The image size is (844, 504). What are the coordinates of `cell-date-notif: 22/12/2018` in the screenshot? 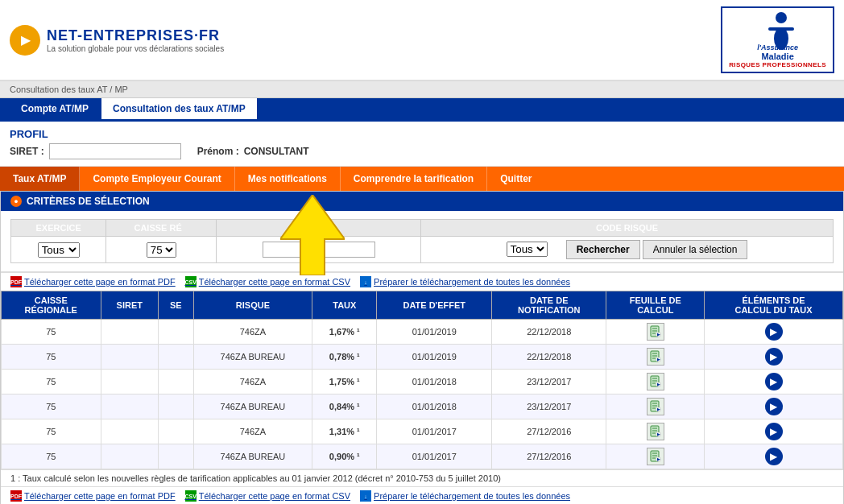 It's located at (549, 332).